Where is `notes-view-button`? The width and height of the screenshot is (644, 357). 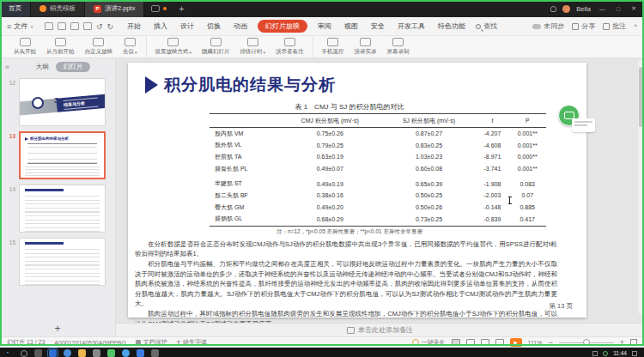 notes-view-button is located at coordinates (500, 342).